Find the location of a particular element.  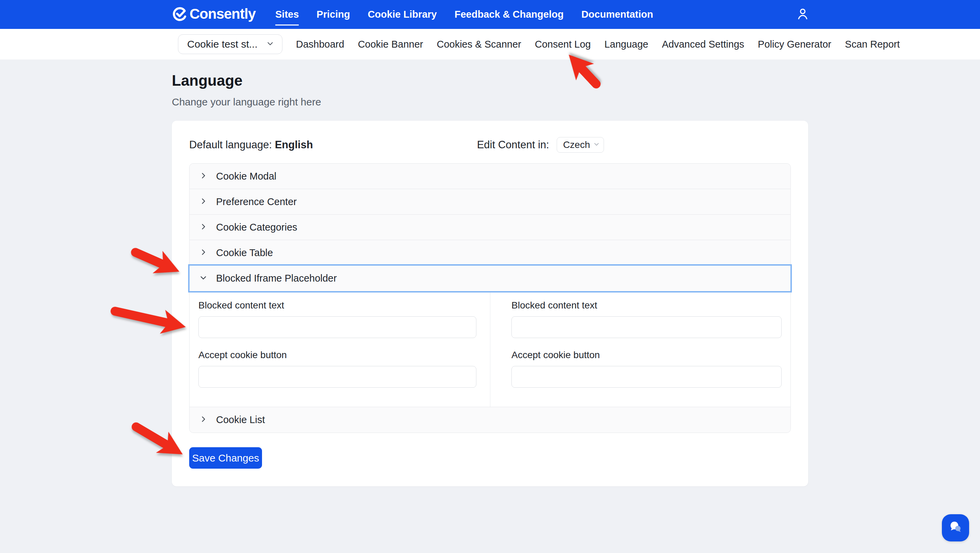

nav-item-sites: Sites is located at coordinates (287, 14).